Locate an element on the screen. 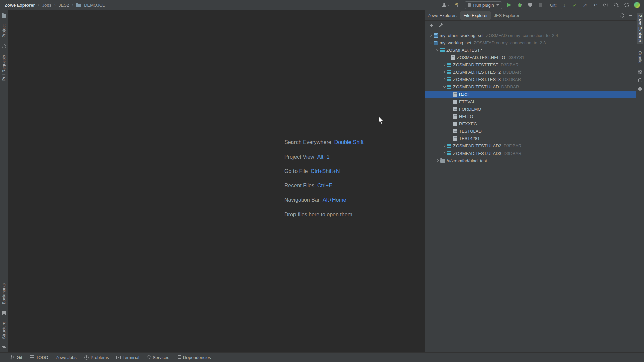 This screenshot has width=644, height=362. breadcrumb-item: Jobs is located at coordinates (47, 5).